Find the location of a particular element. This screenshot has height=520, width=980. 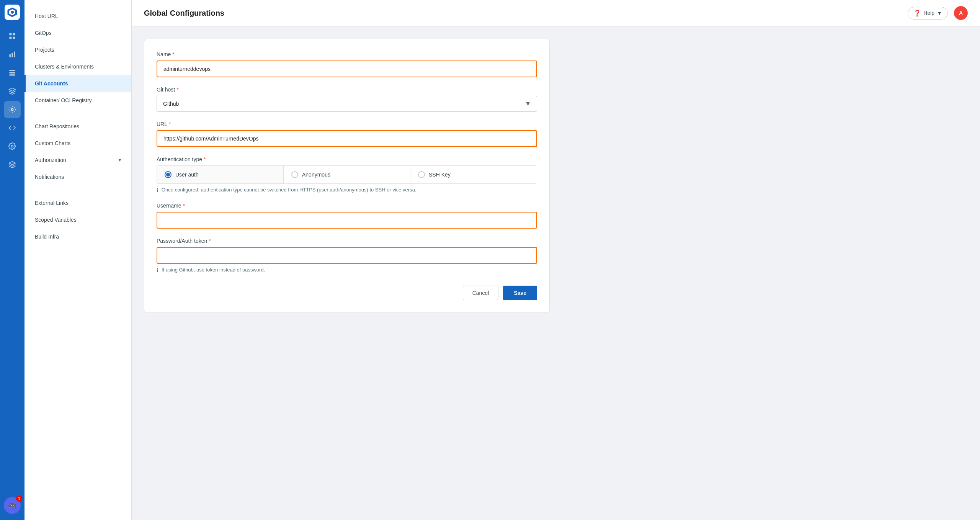

nav-scoped-variables: Scoped Variables is located at coordinates (78, 220).